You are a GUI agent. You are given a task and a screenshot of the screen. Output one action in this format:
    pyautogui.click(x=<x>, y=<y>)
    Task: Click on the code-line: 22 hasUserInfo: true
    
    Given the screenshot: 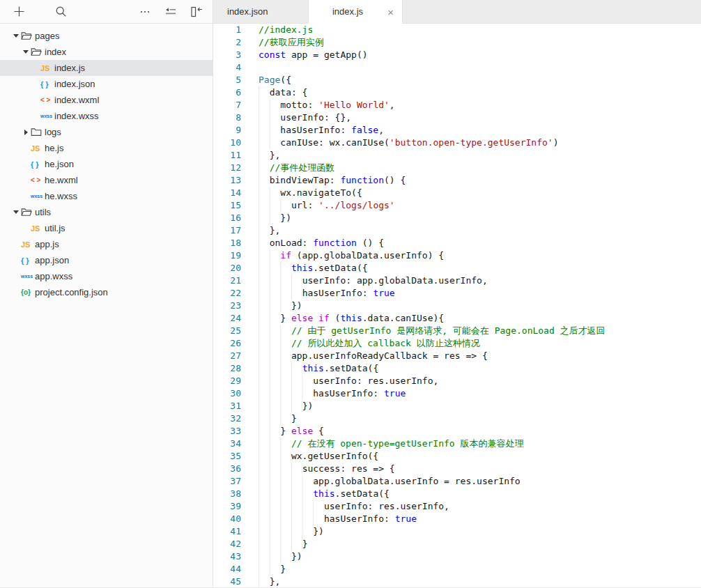 What is the action you would take?
    pyautogui.click(x=457, y=293)
    